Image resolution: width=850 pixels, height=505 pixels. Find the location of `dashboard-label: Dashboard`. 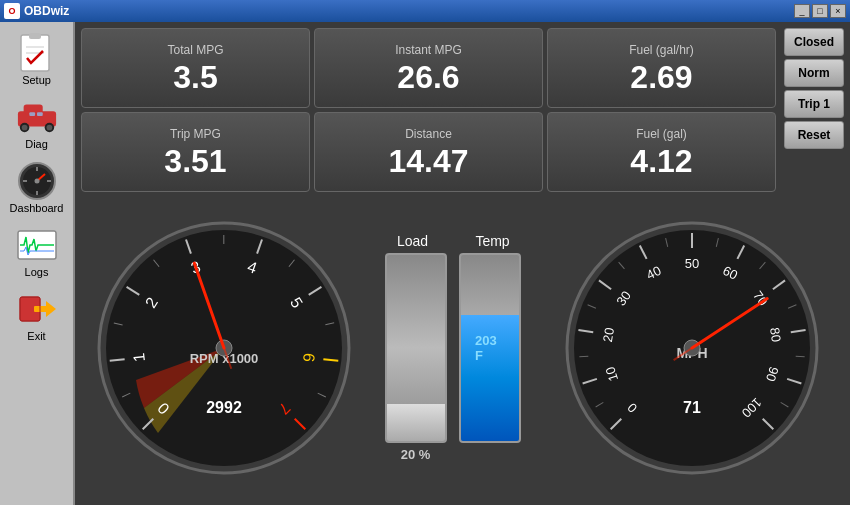

dashboard-label: Dashboard is located at coordinates (37, 208).